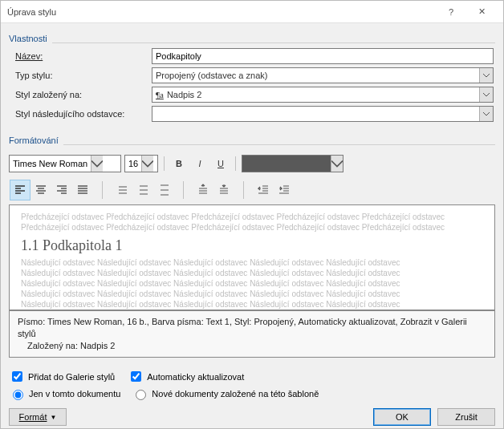 The height and width of the screenshot is (429, 504). Describe the element at coordinates (323, 114) in the screenshot. I see `following-combo` at that location.